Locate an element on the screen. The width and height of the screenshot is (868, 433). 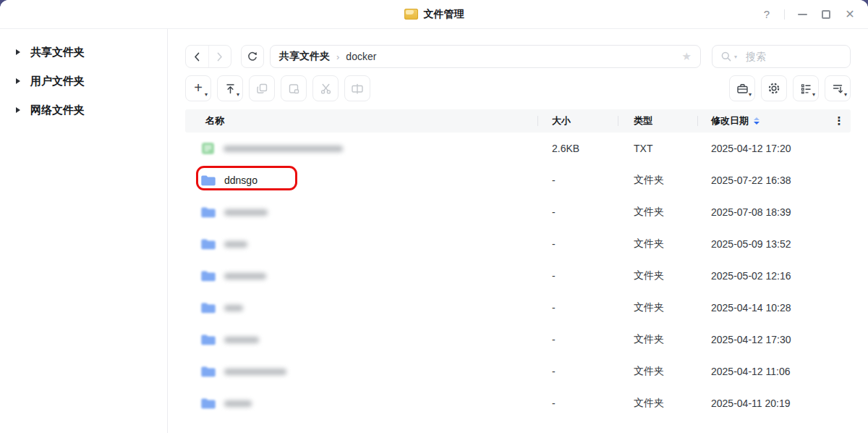
sidebar-item-label: 用户文件夹 is located at coordinates (58, 81).